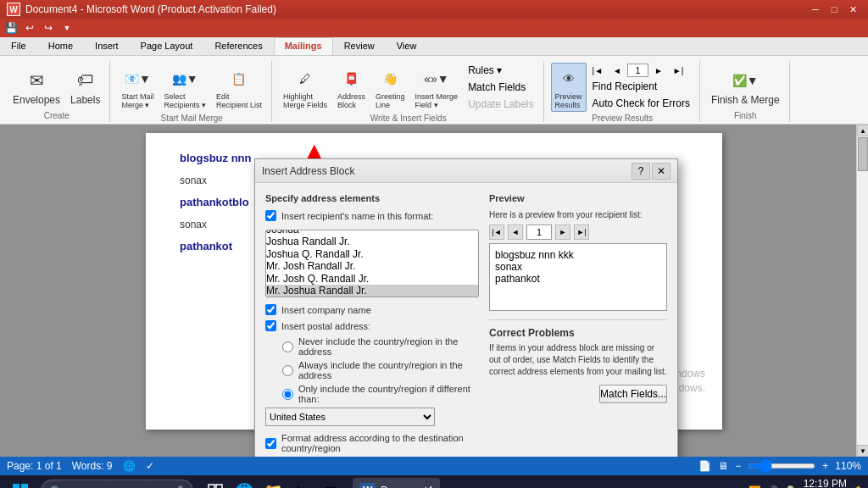  I want to click on scroll-down-button: ▼, so click(863, 451).